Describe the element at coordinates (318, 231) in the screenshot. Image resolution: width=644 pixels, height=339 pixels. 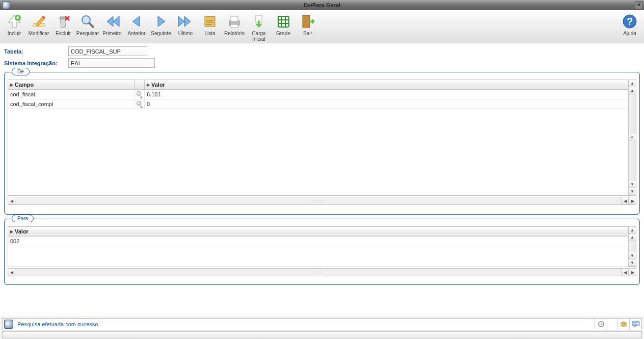
I see `para-header-valor: ▶Valor` at that location.